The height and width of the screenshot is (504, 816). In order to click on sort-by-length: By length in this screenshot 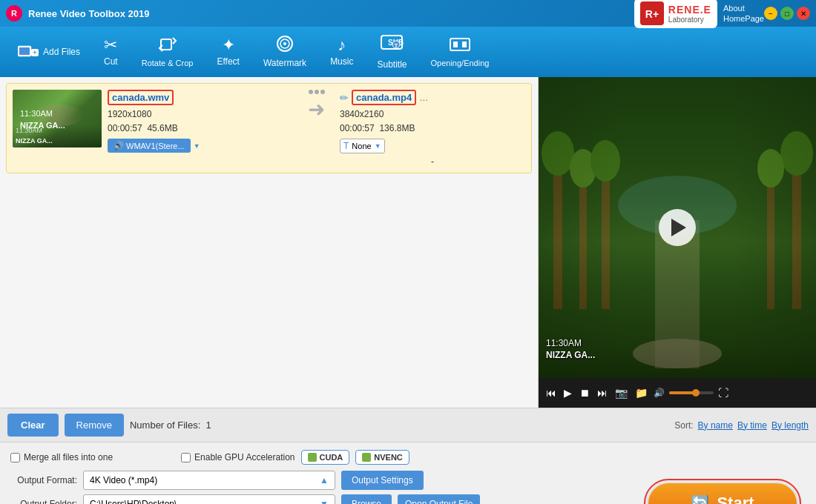, I will do `click(790, 425)`.